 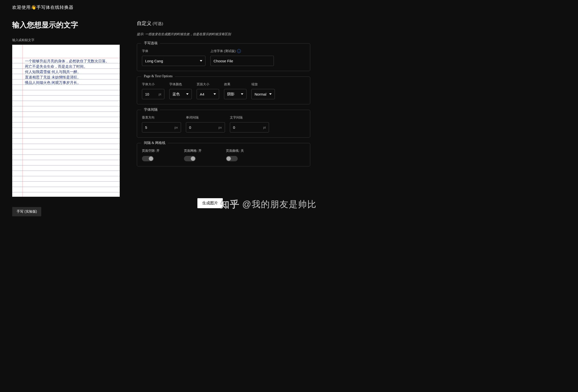 What do you see at coordinates (263, 94) in the screenshot?
I see `zoom-select: Normal` at bounding box center [263, 94].